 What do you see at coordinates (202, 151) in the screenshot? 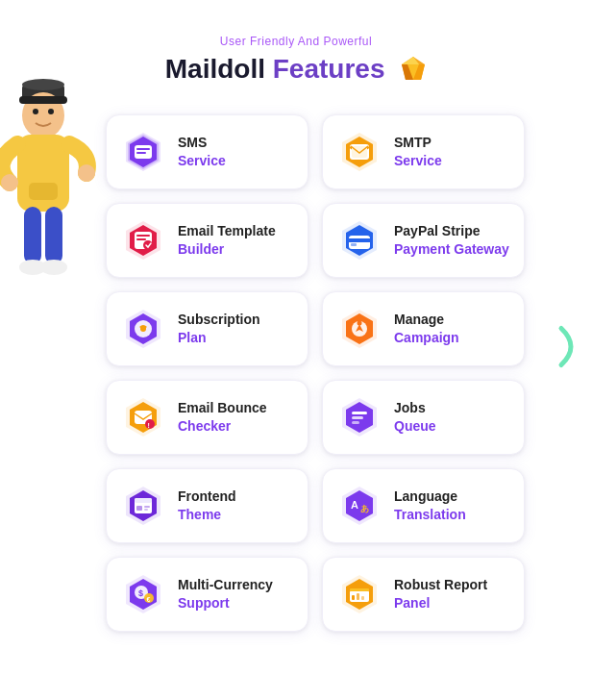
I see `sms-service-text: SMS Service` at bounding box center [202, 151].